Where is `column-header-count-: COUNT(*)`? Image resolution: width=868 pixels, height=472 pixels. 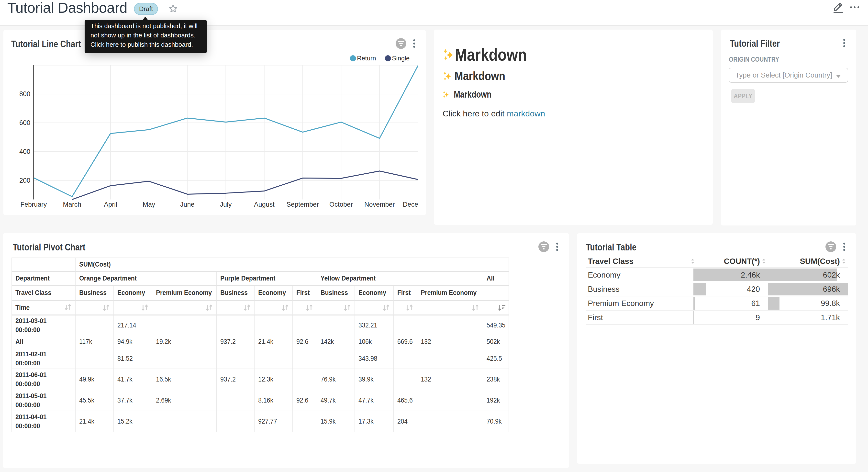 column-header-count-: COUNT(*) is located at coordinates (731, 261).